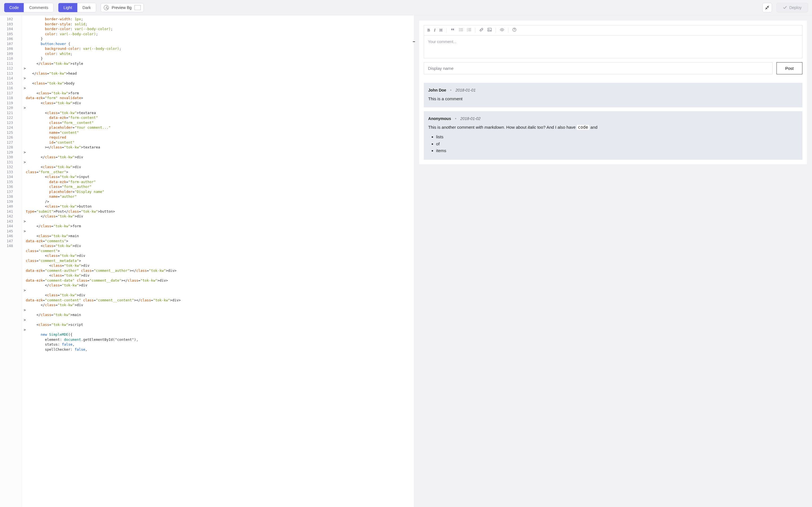  I want to click on comment-body: This is another comment with markdown. H…, so click(613, 139).